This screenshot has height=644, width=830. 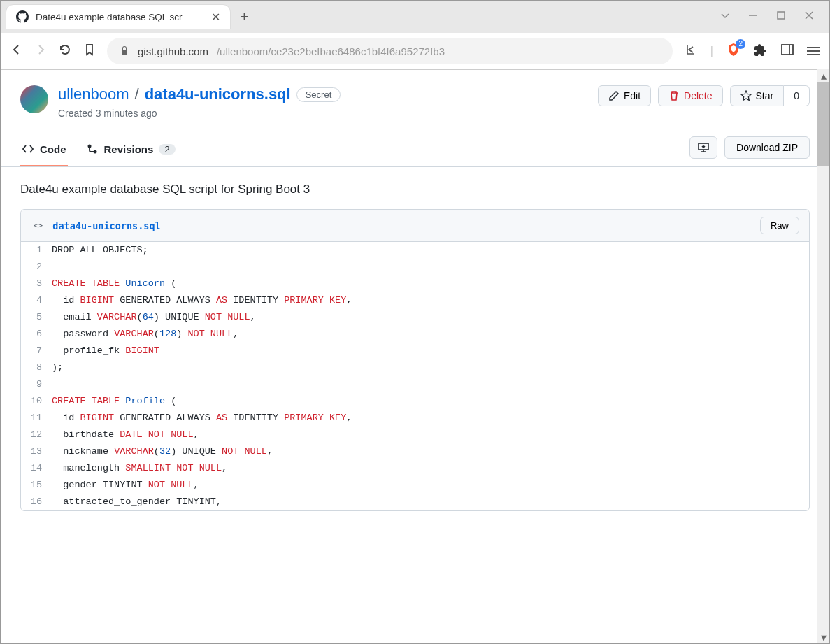 What do you see at coordinates (431, 452) in the screenshot?
I see `code-content: nickname VARCHAR(32) UNIQUE NOT NULL,` at bounding box center [431, 452].